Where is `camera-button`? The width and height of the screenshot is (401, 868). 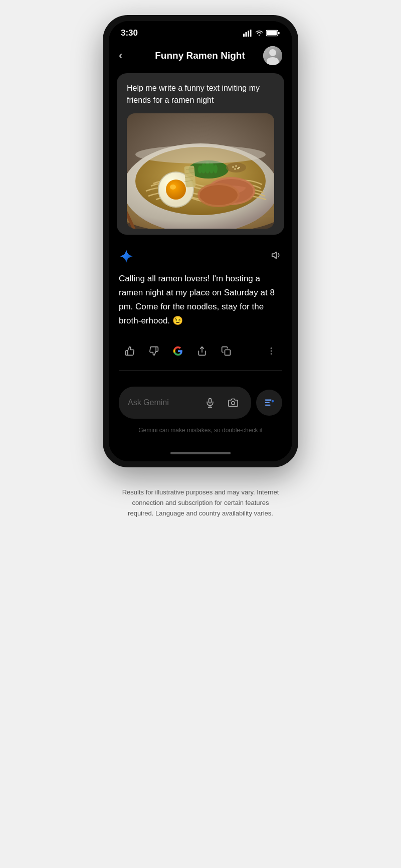
camera-button is located at coordinates (233, 403).